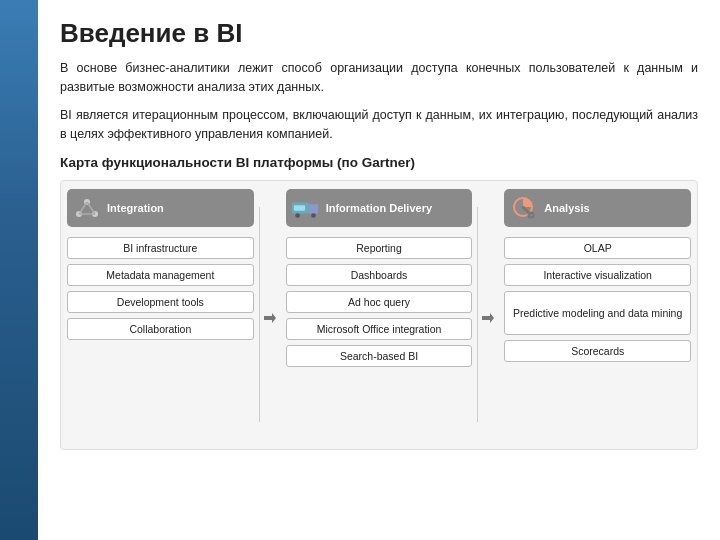 The height and width of the screenshot is (540, 720). Describe the element at coordinates (380, 275) in the screenshot. I see `item-dashboards: Dashboards` at that location.